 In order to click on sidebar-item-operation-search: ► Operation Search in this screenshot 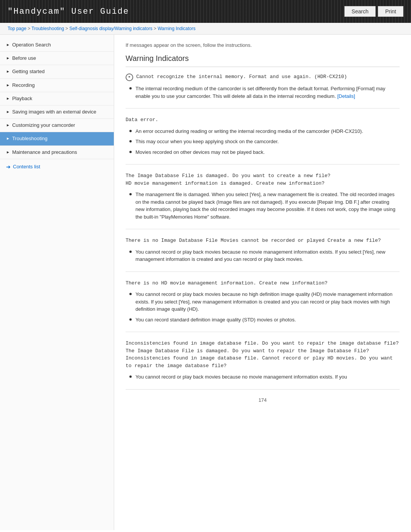, I will do `click(57, 45)`.